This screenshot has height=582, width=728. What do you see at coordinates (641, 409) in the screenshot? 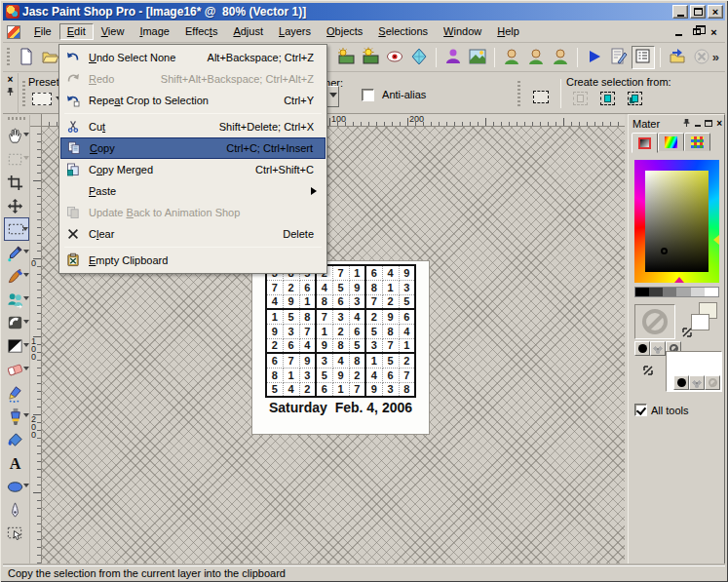
I see `all-tools-checkbox` at bounding box center [641, 409].